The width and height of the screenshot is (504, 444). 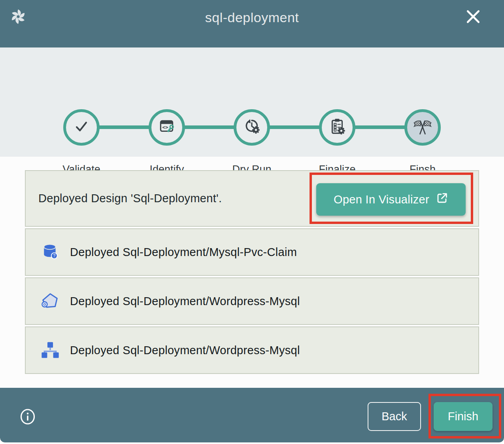 What do you see at coordinates (252, 127) in the screenshot?
I see `dry-run-icon` at bounding box center [252, 127].